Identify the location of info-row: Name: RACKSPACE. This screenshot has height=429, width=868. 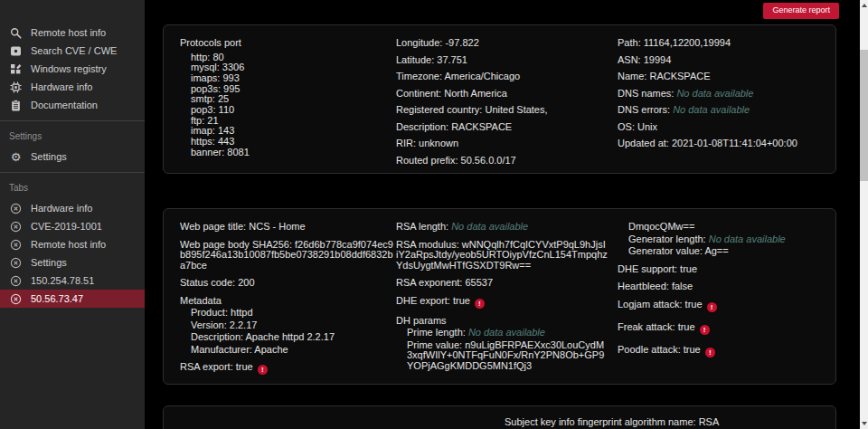
(721, 77).